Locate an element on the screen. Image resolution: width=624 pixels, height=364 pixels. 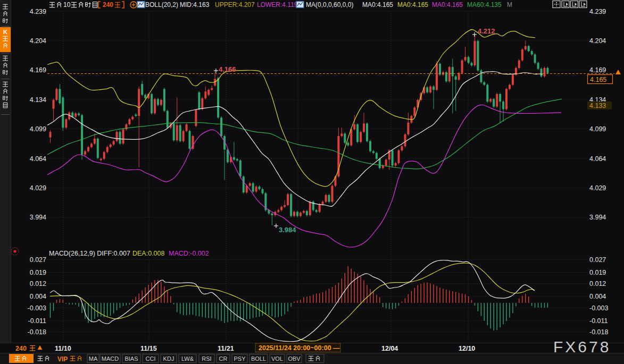
svg-text: 4.166 is located at coordinates (228, 69).